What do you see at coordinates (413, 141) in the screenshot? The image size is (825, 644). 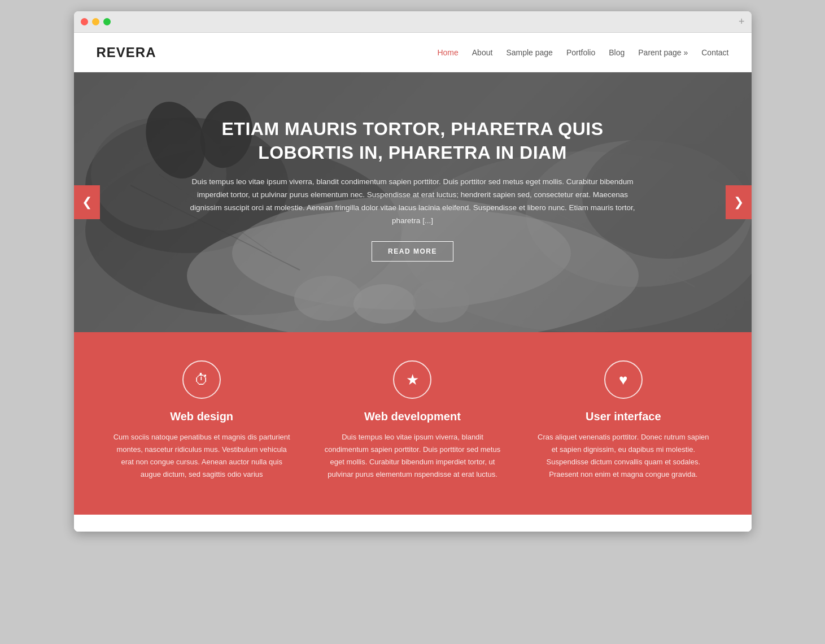 I see `hero-title: ETIAM MAURIS TORTOR, PHARETRA QUIS LOBOR…` at bounding box center [413, 141].